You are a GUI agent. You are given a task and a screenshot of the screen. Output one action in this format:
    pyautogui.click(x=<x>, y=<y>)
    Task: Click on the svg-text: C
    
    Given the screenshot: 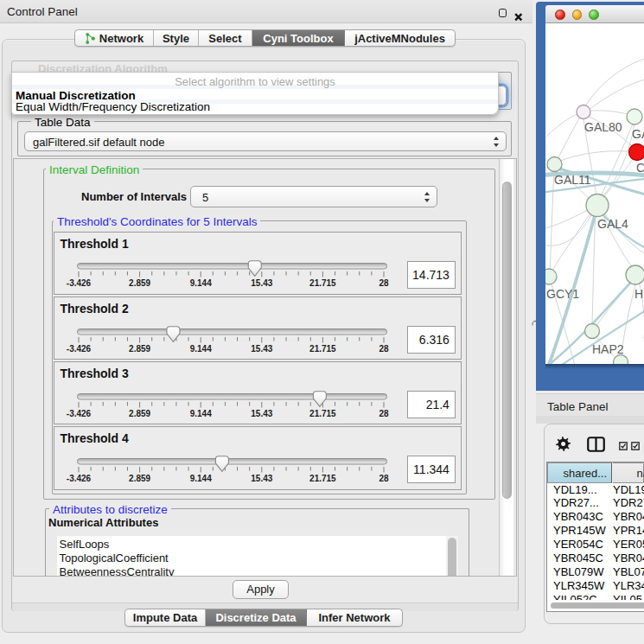 What is the action you would take?
    pyautogui.click(x=640, y=168)
    